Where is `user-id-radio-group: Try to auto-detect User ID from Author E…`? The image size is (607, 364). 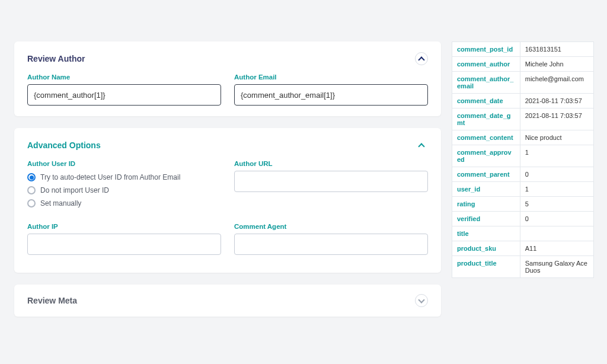 user-id-radio-group: Try to auto-detect User ID from Author E… is located at coordinates (124, 193).